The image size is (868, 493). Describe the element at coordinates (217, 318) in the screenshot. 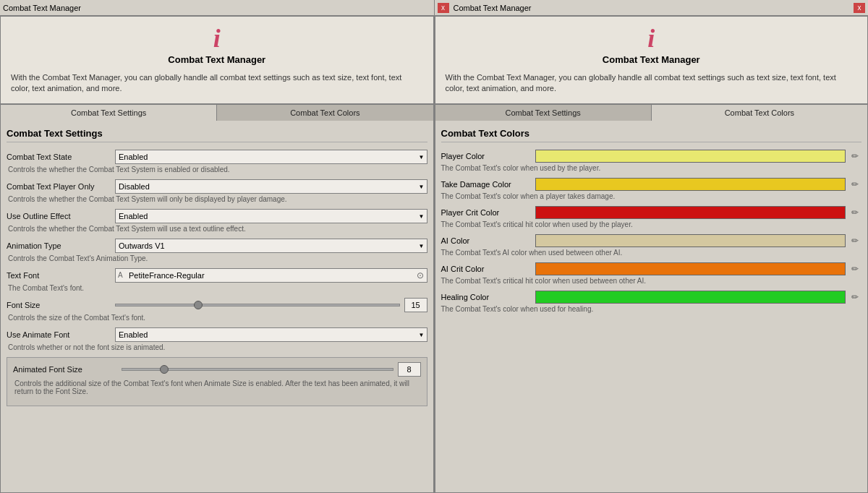

I see `desc-fontsize: Controls the size of the Combat Text's f…` at that location.